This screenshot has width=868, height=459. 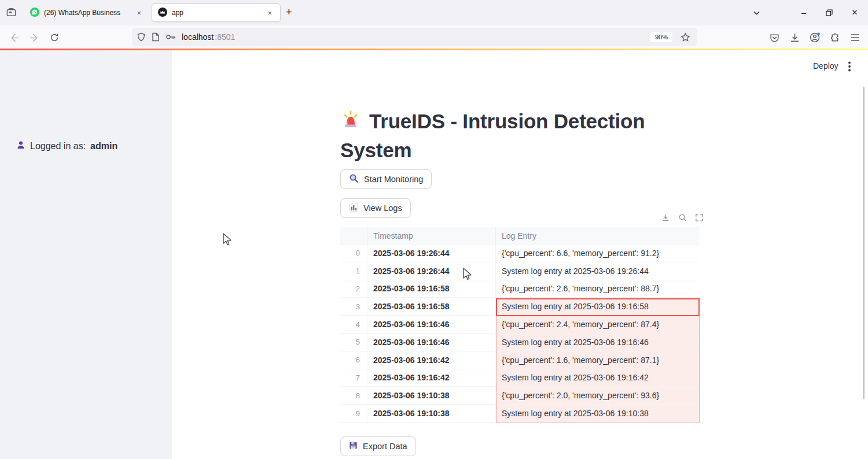 I want to click on table-row: 82025-03-06 19:10:38{'cpu_percent': 2.0,…, so click(x=520, y=395).